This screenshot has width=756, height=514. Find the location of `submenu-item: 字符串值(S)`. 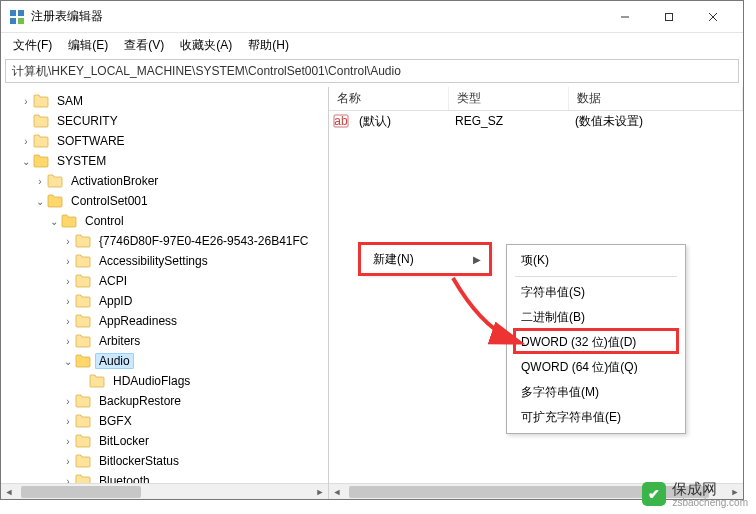

submenu-item: 字符串值(S) is located at coordinates (596, 292).